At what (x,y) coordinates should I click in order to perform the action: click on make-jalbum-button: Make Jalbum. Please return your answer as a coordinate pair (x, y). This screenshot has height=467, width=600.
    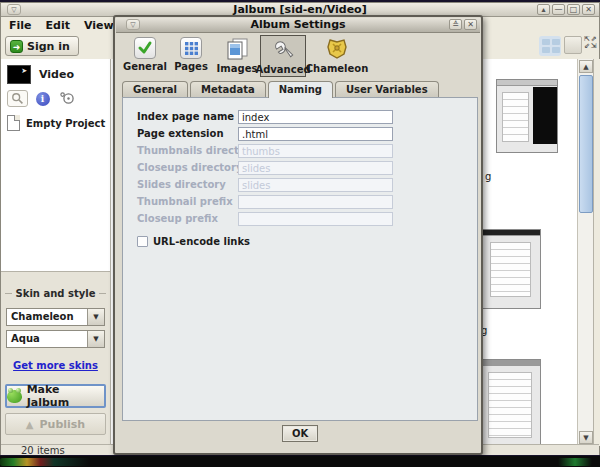
    Looking at the image, I should click on (56, 396).